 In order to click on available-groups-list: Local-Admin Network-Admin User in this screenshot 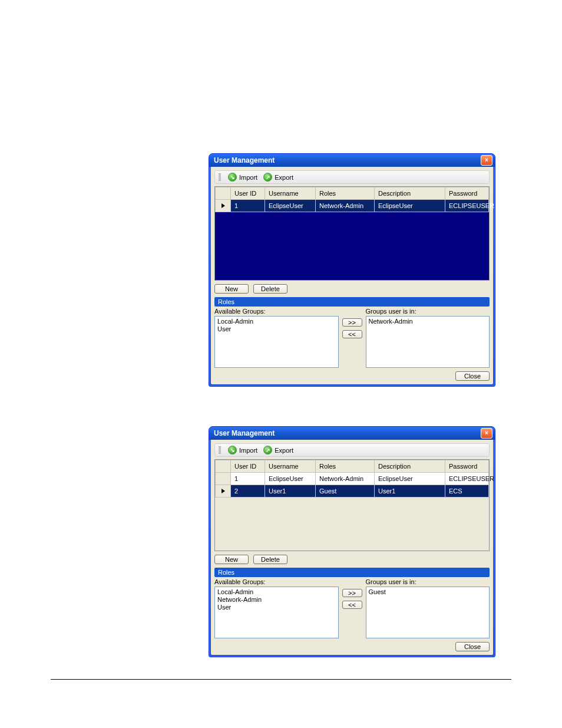, I will do `click(277, 612)`.